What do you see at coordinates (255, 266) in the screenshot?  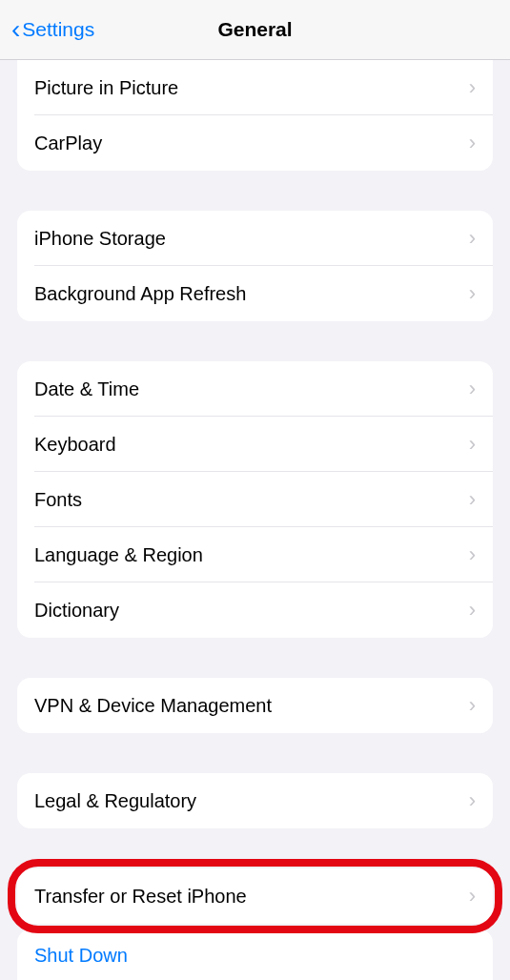 I see `section-storage: iPhone Storage › Background App Refresh …` at bounding box center [255, 266].